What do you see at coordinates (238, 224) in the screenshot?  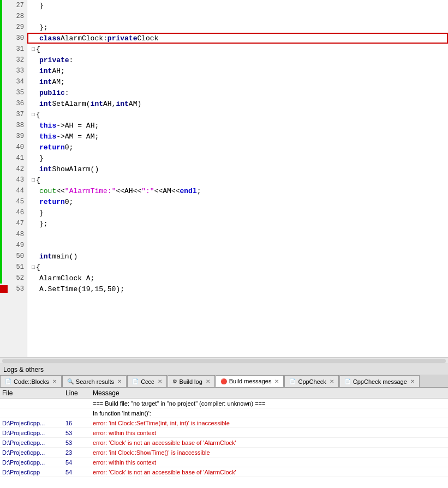 I see `code-line: };` at bounding box center [238, 224].